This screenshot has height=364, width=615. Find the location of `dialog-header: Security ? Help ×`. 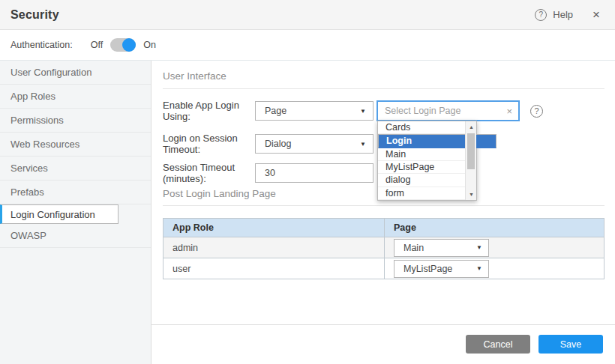

dialog-header: Security ? Help × is located at coordinates (308, 15).